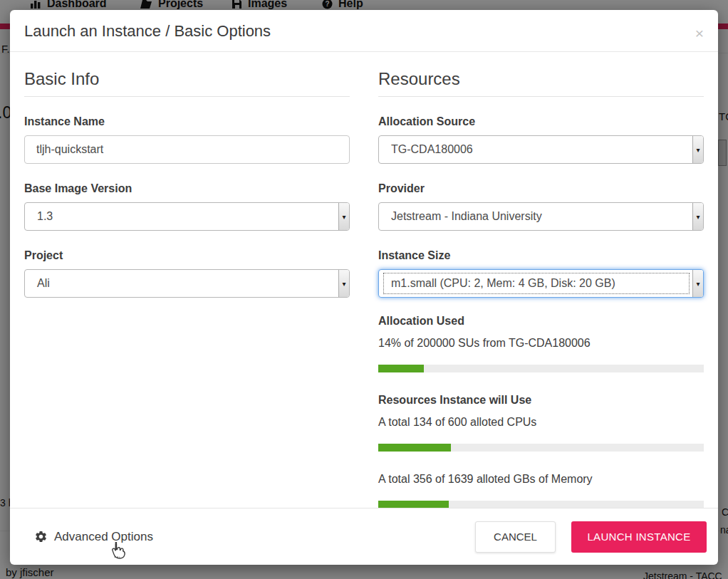 The height and width of the screenshot is (579, 728). What do you see at coordinates (187, 283) in the screenshot?
I see `project-select: Ali` at bounding box center [187, 283].